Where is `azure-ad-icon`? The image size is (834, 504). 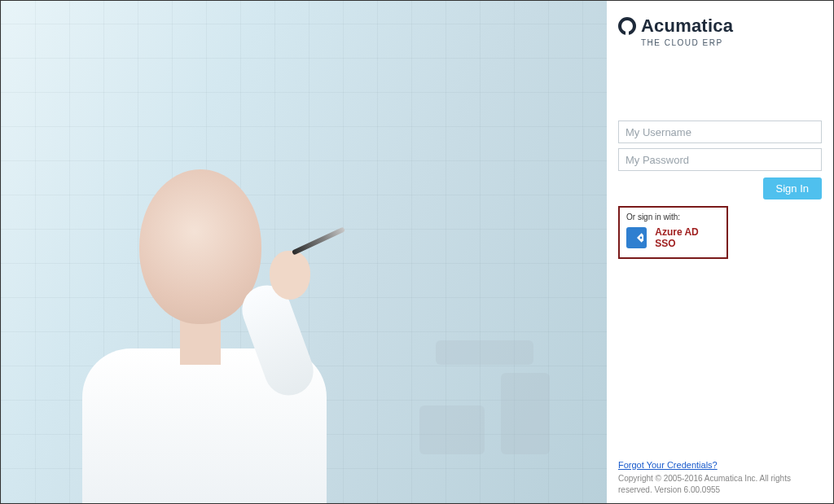
azure-ad-icon is located at coordinates (637, 238).